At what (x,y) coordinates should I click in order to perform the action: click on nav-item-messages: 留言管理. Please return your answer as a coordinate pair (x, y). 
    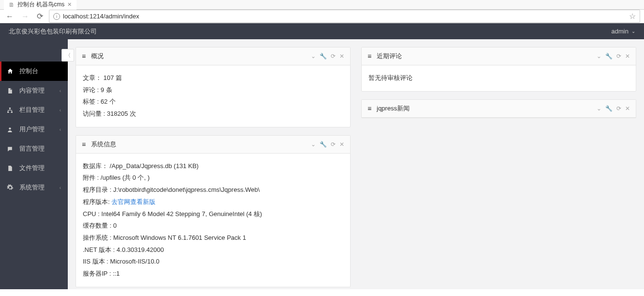
    Looking at the image, I should click on (34, 149).